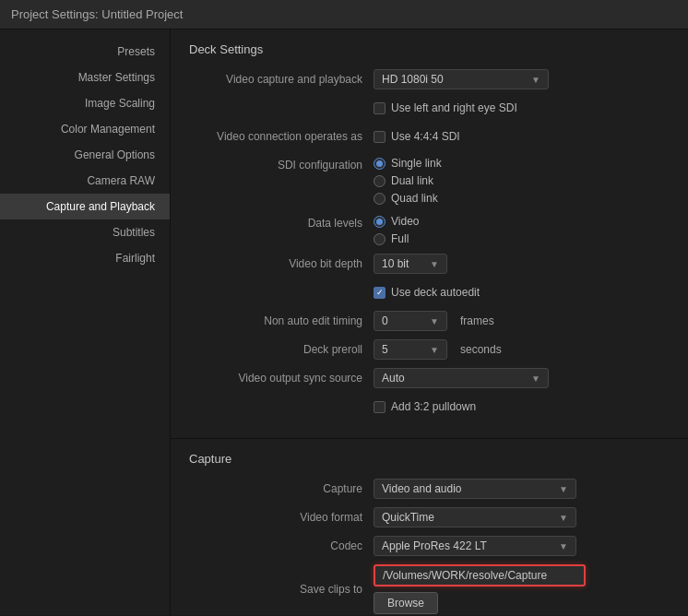 The width and height of the screenshot is (688, 616). What do you see at coordinates (408, 163) in the screenshot?
I see `sdi-single-row: Single link` at bounding box center [408, 163].